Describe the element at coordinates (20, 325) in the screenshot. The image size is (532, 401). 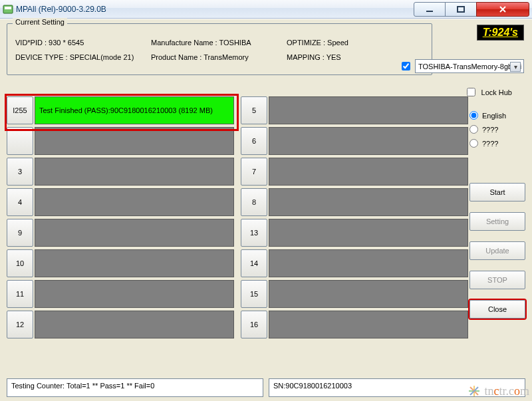
I see `slot-number-button: 12` at that location.